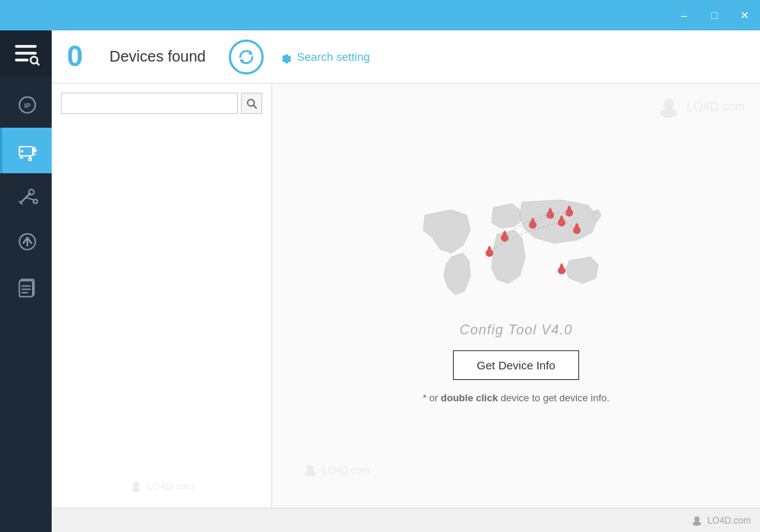  I want to click on device-icon, so click(27, 150).